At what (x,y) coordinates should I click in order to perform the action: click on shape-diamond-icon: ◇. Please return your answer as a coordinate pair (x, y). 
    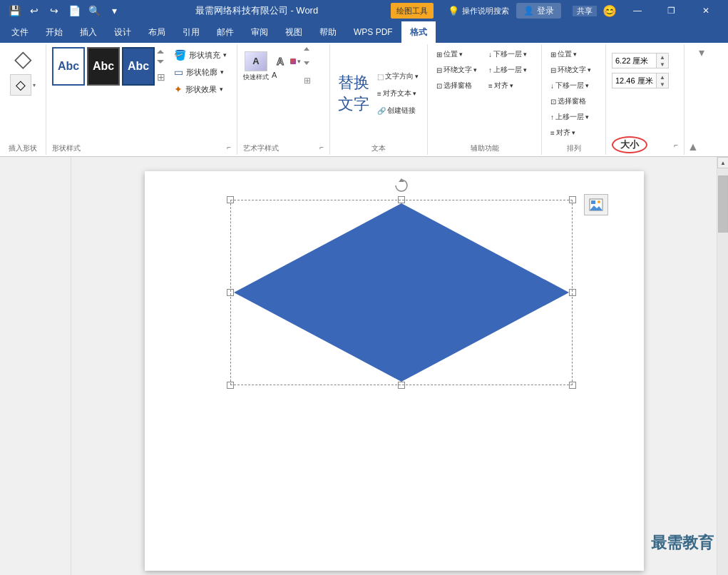
    Looking at the image, I should click on (23, 58).